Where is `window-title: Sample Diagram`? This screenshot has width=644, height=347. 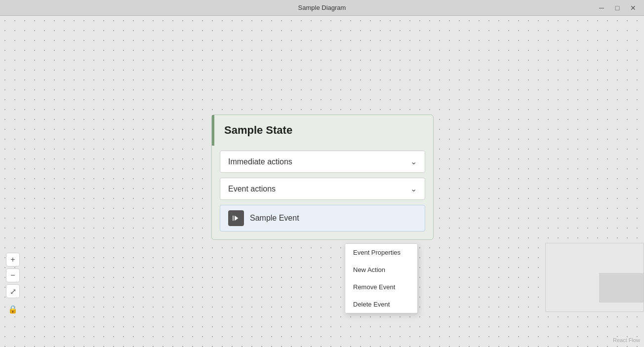
window-title: Sample Diagram is located at coordinates (322, 8).